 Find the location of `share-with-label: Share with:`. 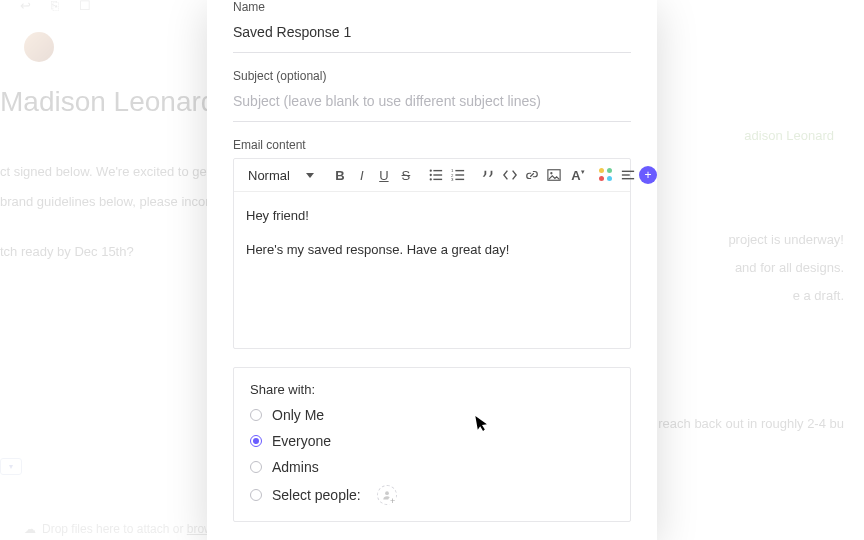

share-with-label: Share with: is located at coordinates (432, 390).